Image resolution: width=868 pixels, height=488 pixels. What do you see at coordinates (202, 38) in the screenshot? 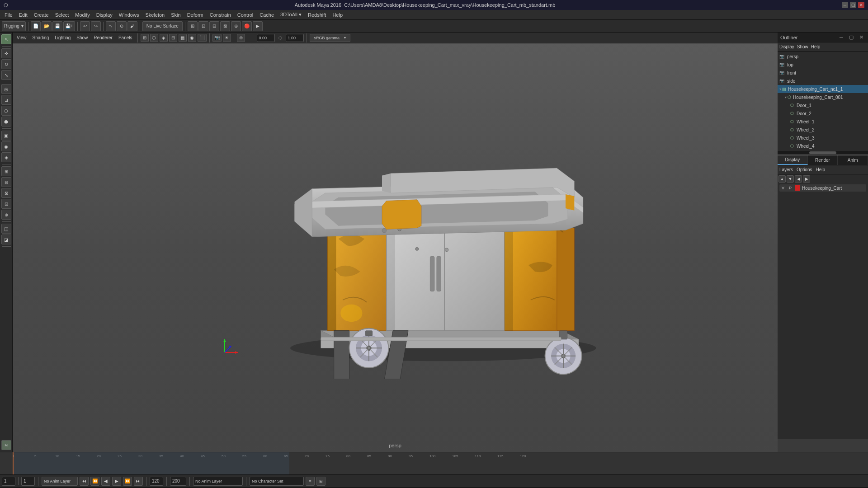
I see `vp-tex-btn: ⬛` at bounding box center [202, 38].